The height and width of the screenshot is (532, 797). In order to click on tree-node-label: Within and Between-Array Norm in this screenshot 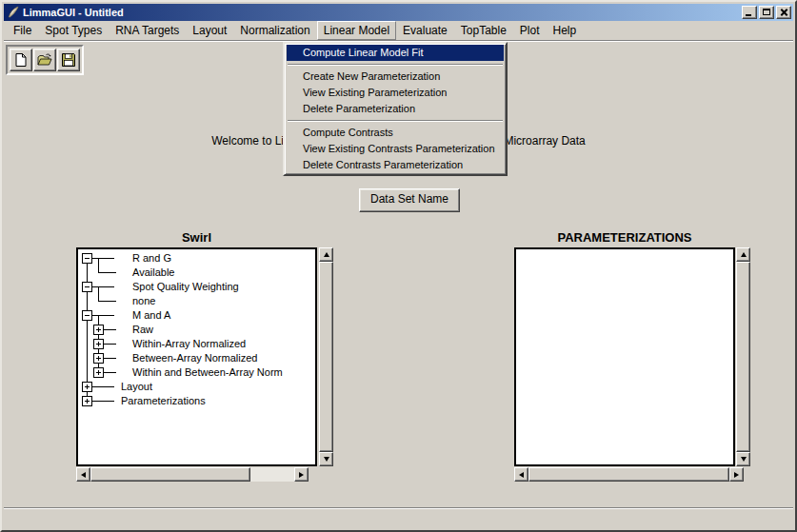, I will do `click(208, 373)`.